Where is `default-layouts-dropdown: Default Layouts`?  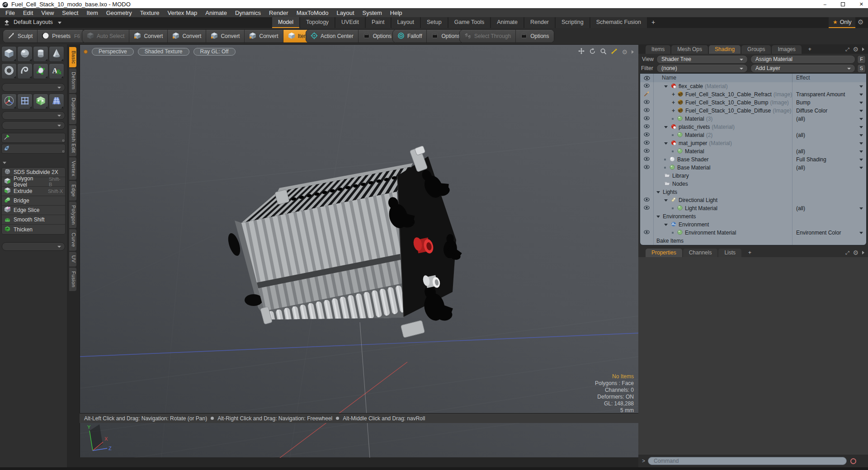
default-layouts-dropdown: Default Layouts is located at coordinates (33, 22).